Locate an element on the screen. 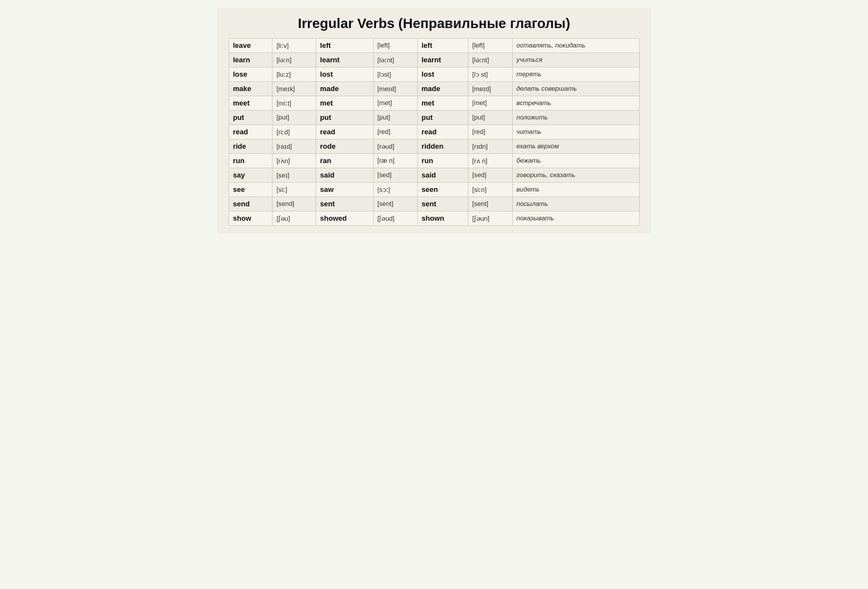 This screenshot has height=589, width=868. base-word: say is located at coordinates (251, 175).